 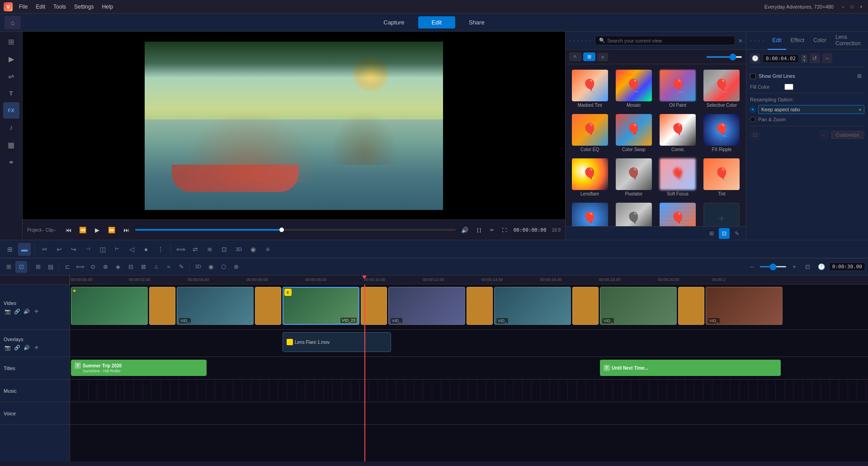 What do you see at coordinates (84, 7) in the screenshot?
I see `menu-settings: Settings` at bounding box center [84, 7].